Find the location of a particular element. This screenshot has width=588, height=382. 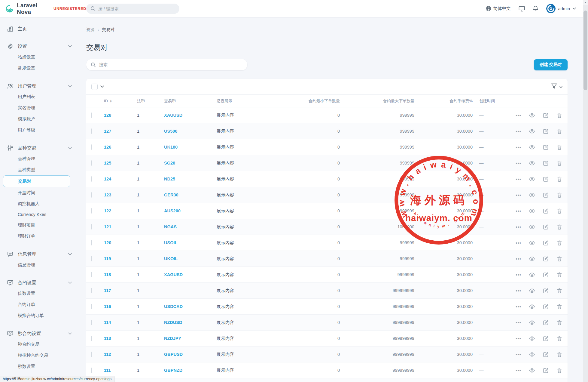

row-id-link: 126 is located at coordinates (108, 147).